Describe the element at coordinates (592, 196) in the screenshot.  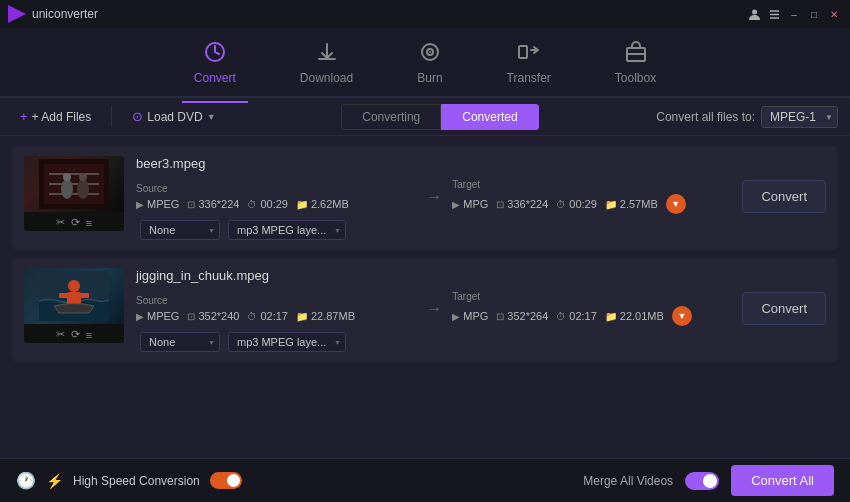
I see `target-box-1: Target ▶ MPG ⊡ 336*224 ⏱ 00:29` at that location.